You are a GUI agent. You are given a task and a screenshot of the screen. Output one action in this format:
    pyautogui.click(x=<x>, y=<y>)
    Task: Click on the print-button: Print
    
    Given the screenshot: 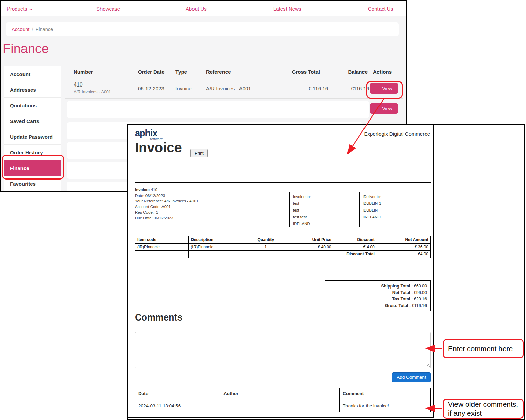 What is the action you would take?
    pyautogui.click(x=199, y=153)
    